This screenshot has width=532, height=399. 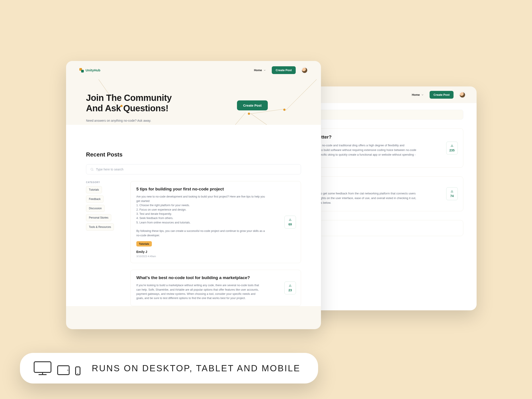 What do you see at coordinates (290, 288) in the screenshot?
I see `upvote-button: 23` at bounding box center [290, 288].